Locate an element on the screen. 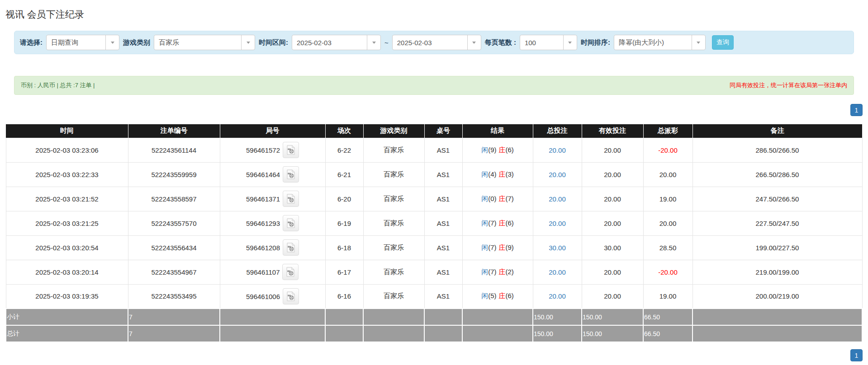  table-row: 2025-02-03 03:21:25 522243557570 5964612… is located at coordinates (434, 223).